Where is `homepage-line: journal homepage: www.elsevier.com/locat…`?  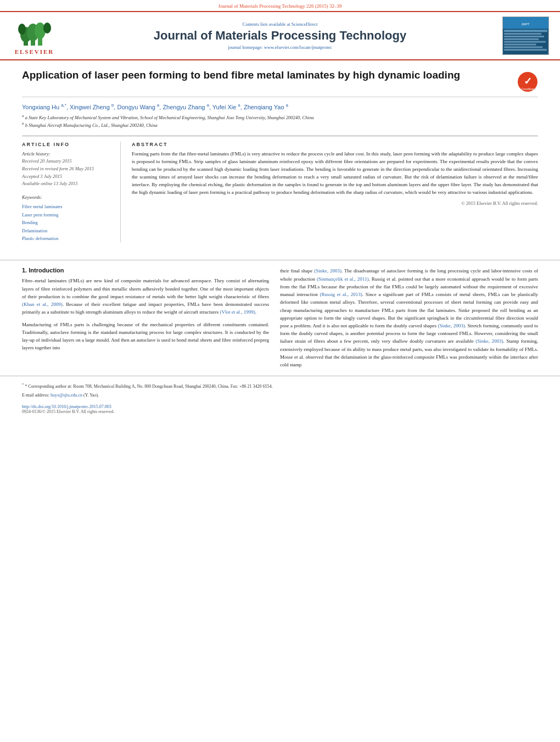
homepage-line: journal homepage: www.elsevier.com/locat… is located at coordinates (280, 47).